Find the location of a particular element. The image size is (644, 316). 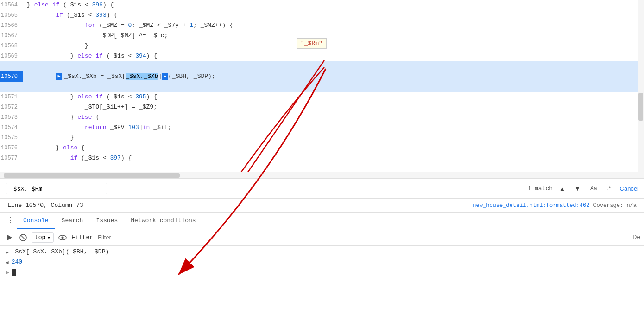

code-line-10576: 10576 } else { is located at coordinates (322, 148).